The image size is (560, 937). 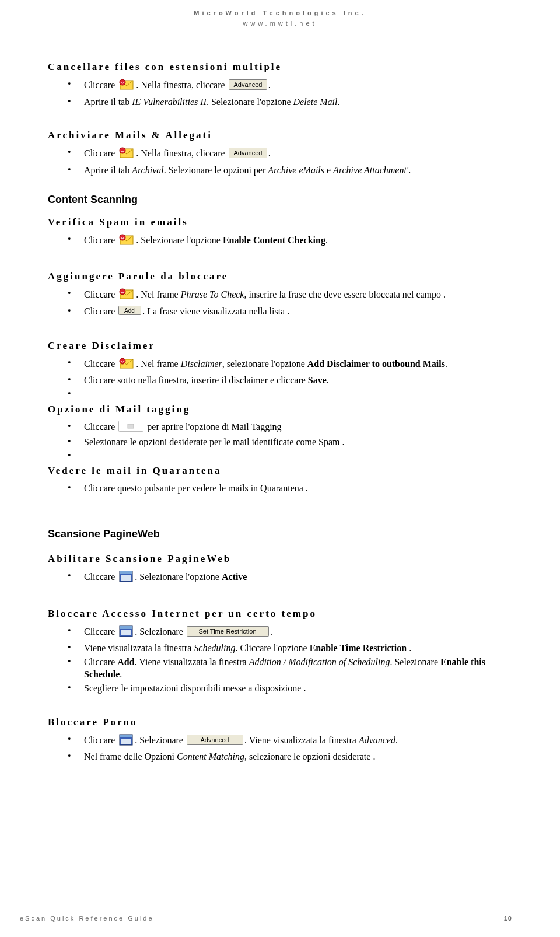 What do you see at coordinates (280, 488) in the screenshot?
I see `list: Cliccare questo pulsante per vedere le m…` at bounding box center [280, 488].